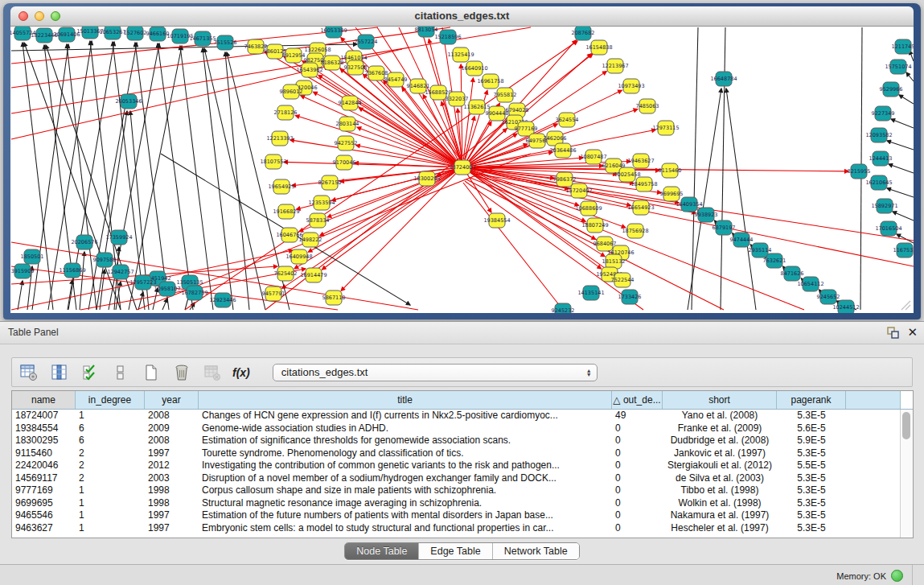 The image size is (924, 585). Describe the element at coordinates (885, 206) in the screenshot. I see `graph-node: 15892971` at that location.